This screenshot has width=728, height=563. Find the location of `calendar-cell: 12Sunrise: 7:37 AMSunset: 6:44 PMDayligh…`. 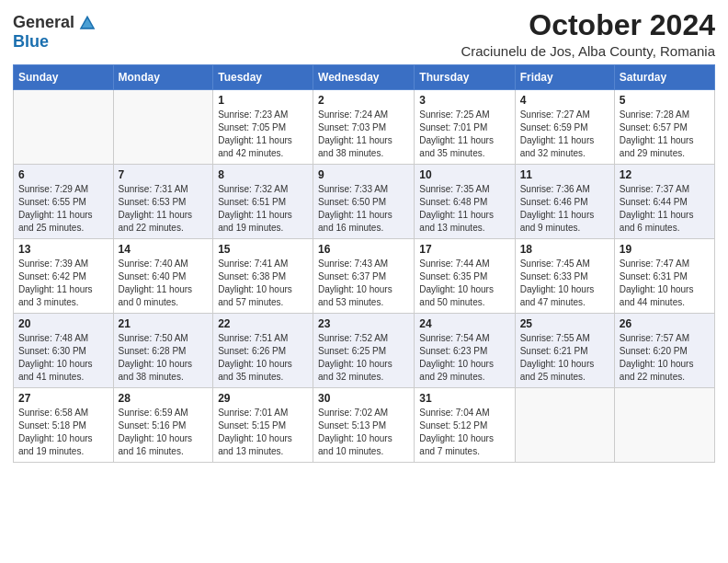

calendar-cell: 12Sunrise: 7:37 AMSunset: 6:44 PMDayligh… is located at coordinates (664, 202).